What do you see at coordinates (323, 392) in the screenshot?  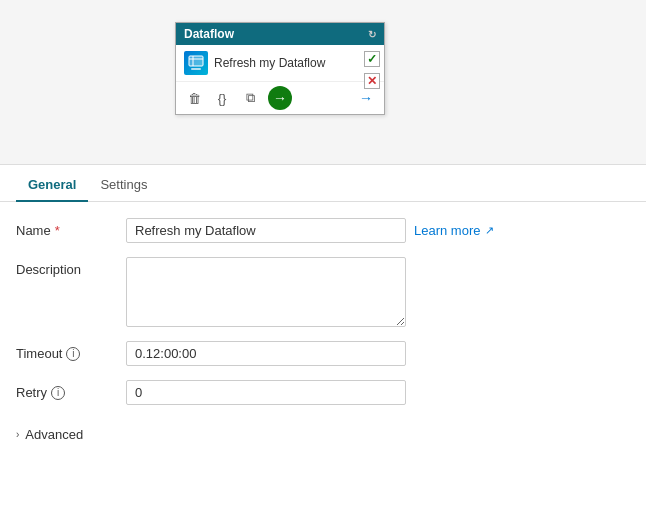 I see `retry-row: Retry i` at bounding box center [323, 392].